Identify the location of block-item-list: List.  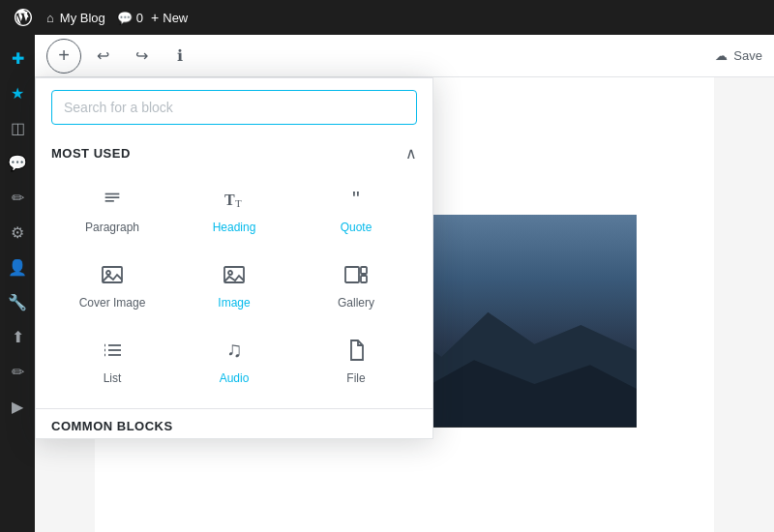
(112, 359).